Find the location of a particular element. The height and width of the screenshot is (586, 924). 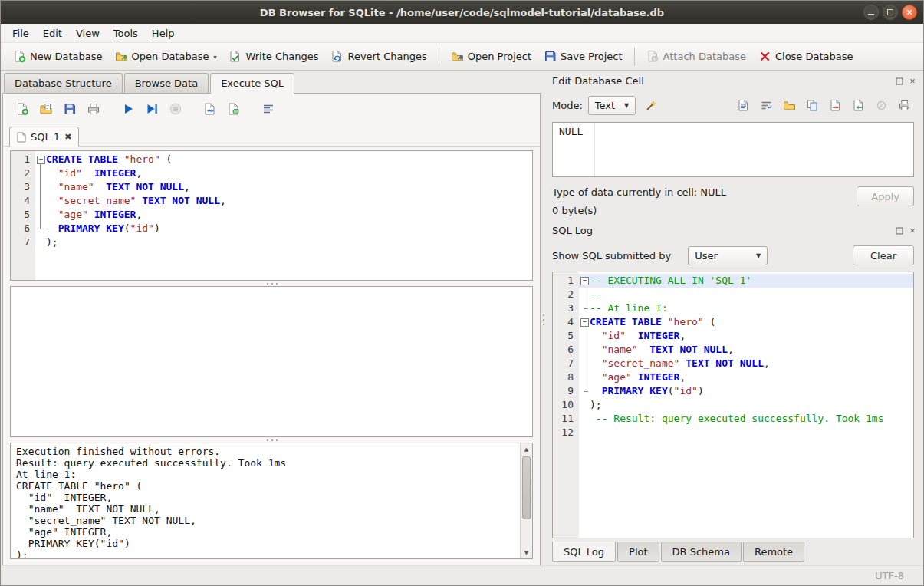

dock-tab-db-schema: DB Schema is located at coordinates (701, 552).